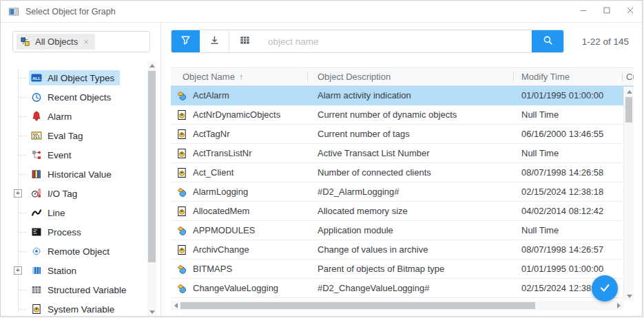 The image size is (644, 318). Describe the element at coordinates (411, 288) in the screenshot. I see `object-description: #D2_ChangeValueLogging#` at that location.